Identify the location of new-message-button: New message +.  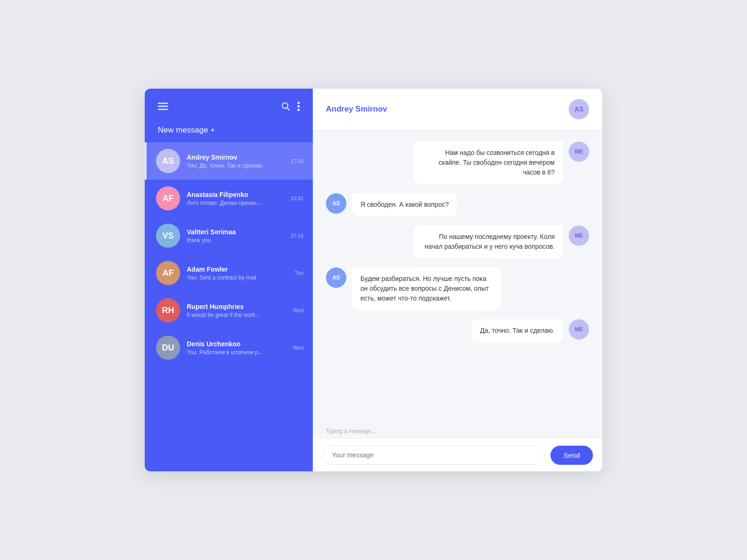
(229, 133).